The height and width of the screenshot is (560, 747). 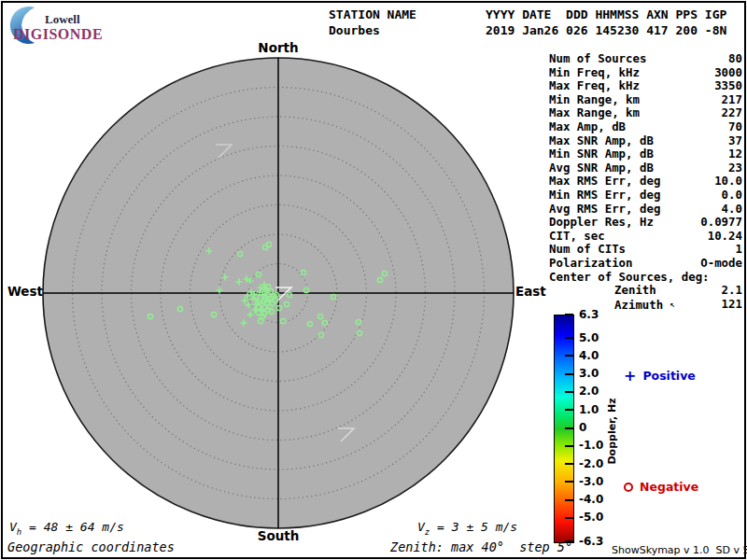 I want to click on colorbar-tick-label: 1.0, so click(x=588, y=410).